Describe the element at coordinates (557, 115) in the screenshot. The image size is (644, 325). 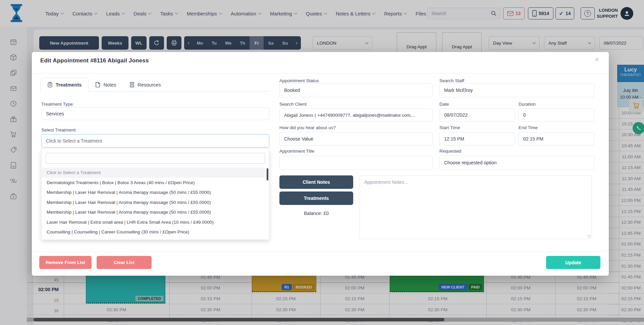
I see `duration-input: 0` at that location.